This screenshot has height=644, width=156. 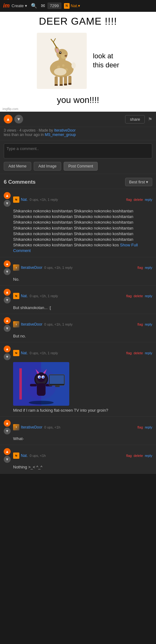 I want to click on comment-header-4: ▲ ▼ I IterativeDoor 0 ups, <1h, 1 reply …, so click(x=78, y=324).